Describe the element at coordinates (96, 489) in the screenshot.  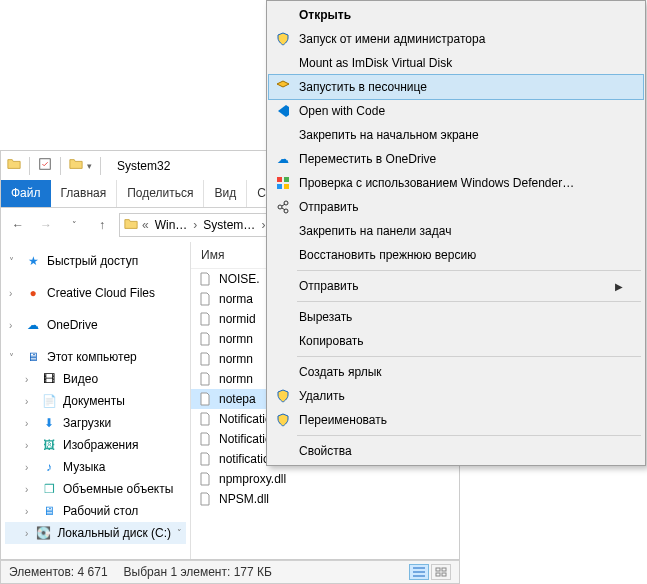
I see `tree-3d-objects: ›❒Объемные объекты` at that location.